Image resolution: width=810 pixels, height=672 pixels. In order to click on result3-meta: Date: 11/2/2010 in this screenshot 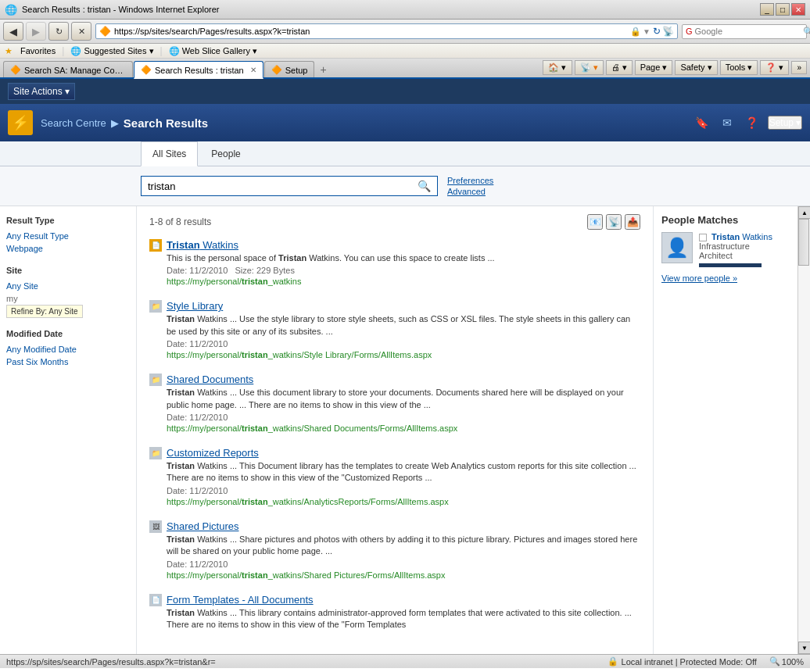, I will do `click(403, 417)`.